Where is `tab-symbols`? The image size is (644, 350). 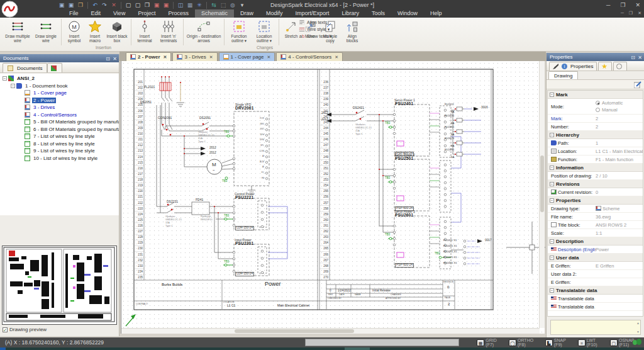 tab-symbols is located at coordinates (55, 68).